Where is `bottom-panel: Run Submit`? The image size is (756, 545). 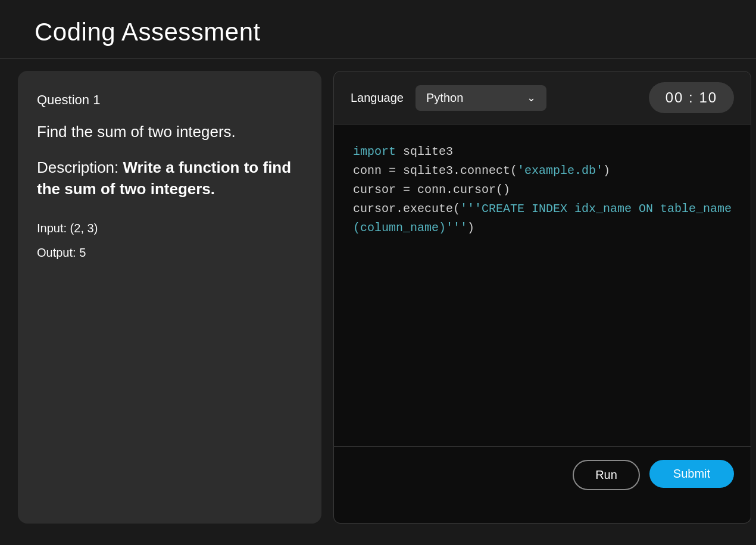 bottom-panel: Run Submit is located at coordinates (542, 485).